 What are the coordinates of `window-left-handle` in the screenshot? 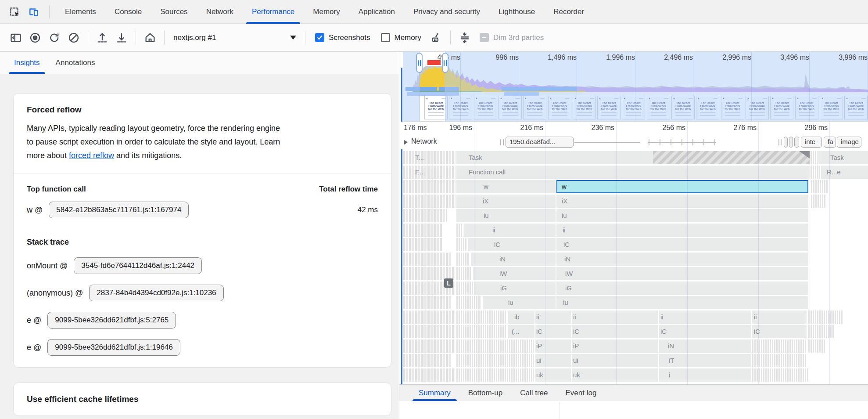 It's located at (420, 63).